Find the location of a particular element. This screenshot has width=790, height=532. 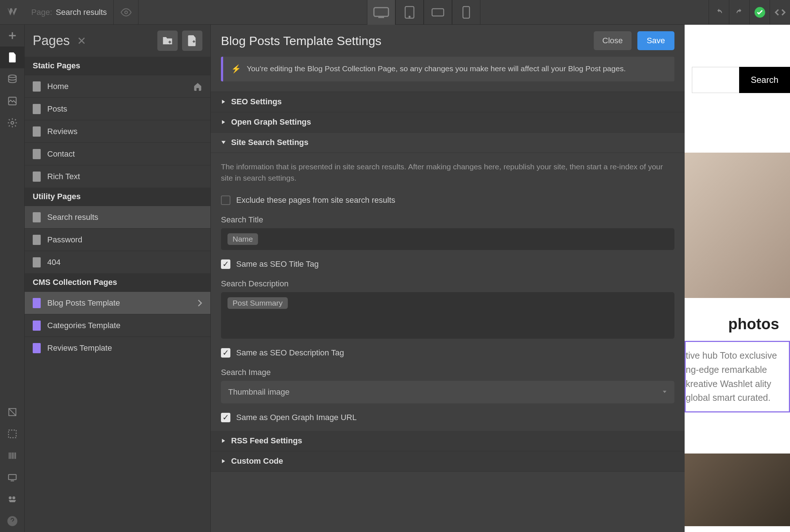

page-item: Reviews Template is located at coordinates (118, 348).